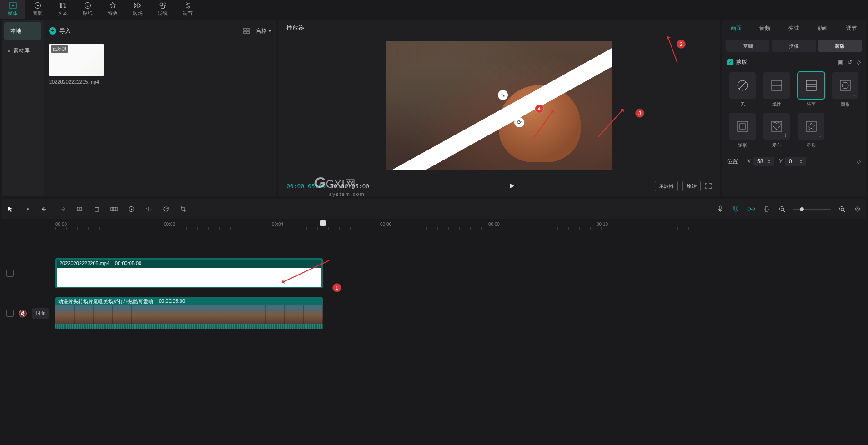 This screenshot has width=868, height=445. I want to click on pointer-tool, so click(10, 209).